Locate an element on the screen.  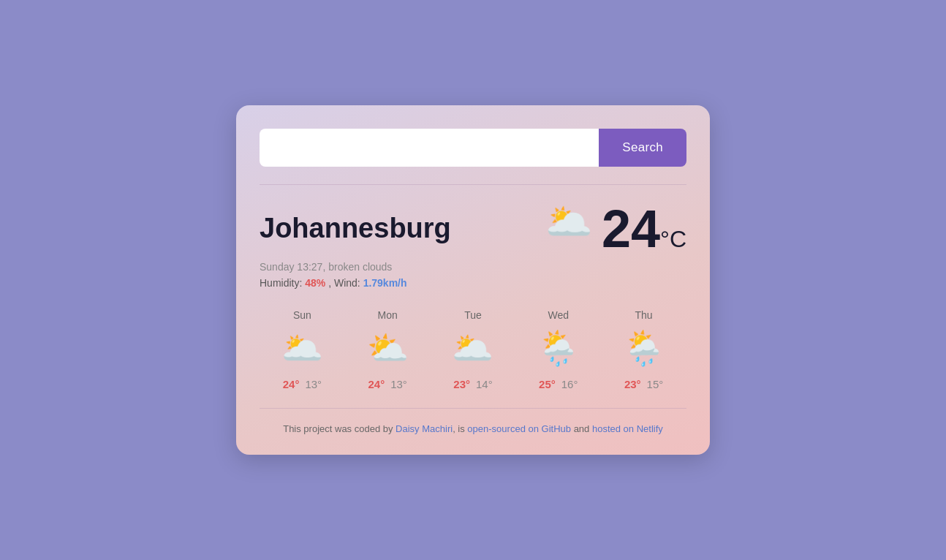
forecast-day-wed: Wed 🌦️ 25° 16° is located at coordinates (559, 349).